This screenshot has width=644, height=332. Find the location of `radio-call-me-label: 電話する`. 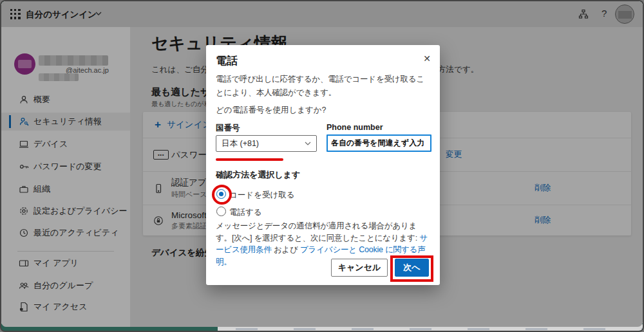

radio-call-me-label: 電話する is located at coordinates (246, 212).